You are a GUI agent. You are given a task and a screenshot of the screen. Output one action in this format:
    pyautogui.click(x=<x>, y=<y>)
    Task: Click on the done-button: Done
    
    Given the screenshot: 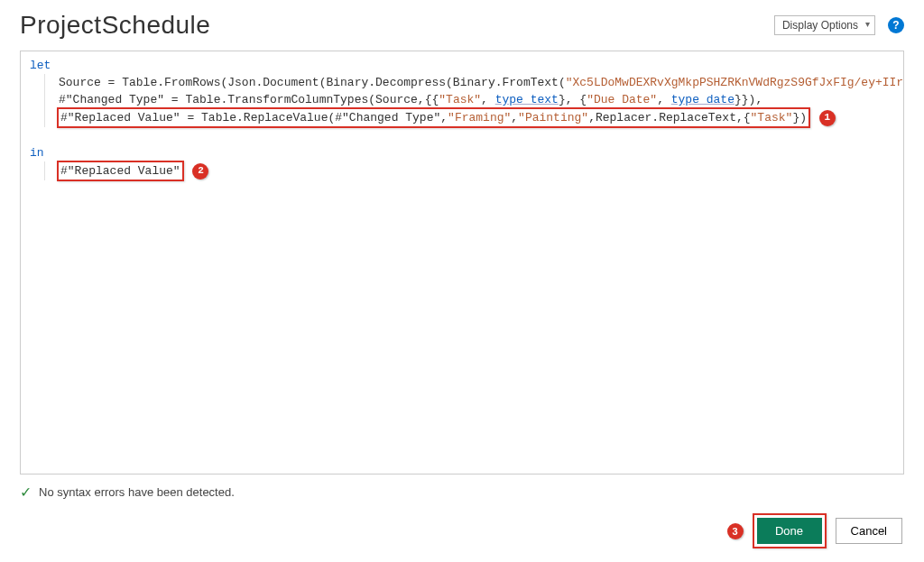 What is the action you would take?
    pyautogui.click(x=790, y=530)
    